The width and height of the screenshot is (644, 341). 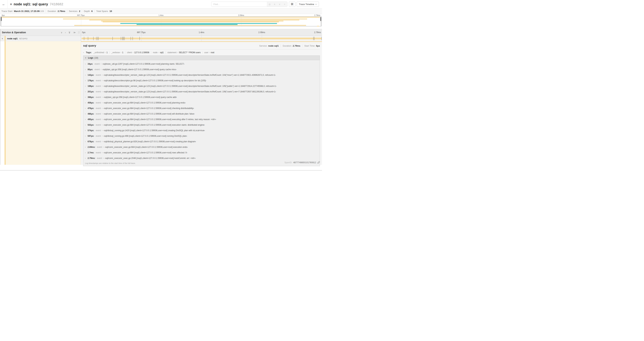 I want to click on log-field-value: ‹sql/distsql_running.go:1420 [nsql1,clie…, so click(x=154, y=131).